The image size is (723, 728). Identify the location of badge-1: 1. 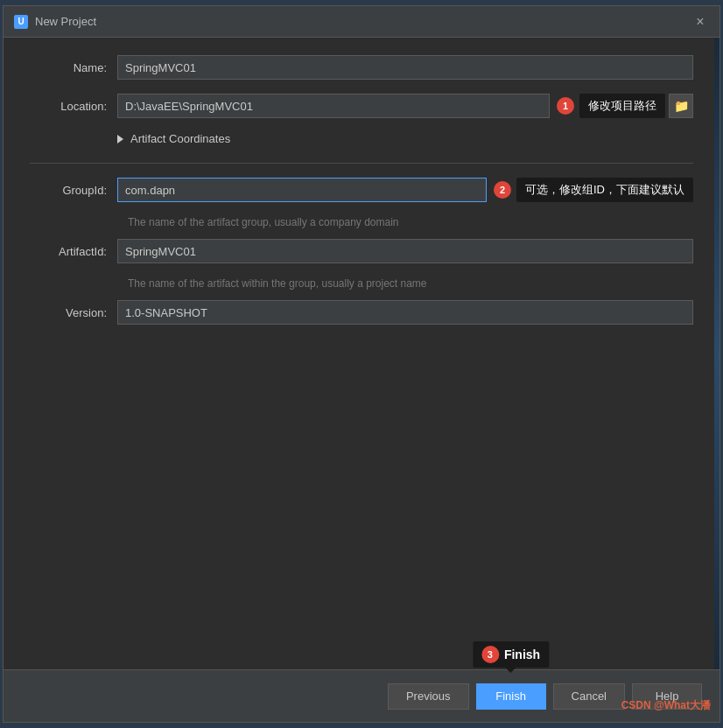
(565, 106).